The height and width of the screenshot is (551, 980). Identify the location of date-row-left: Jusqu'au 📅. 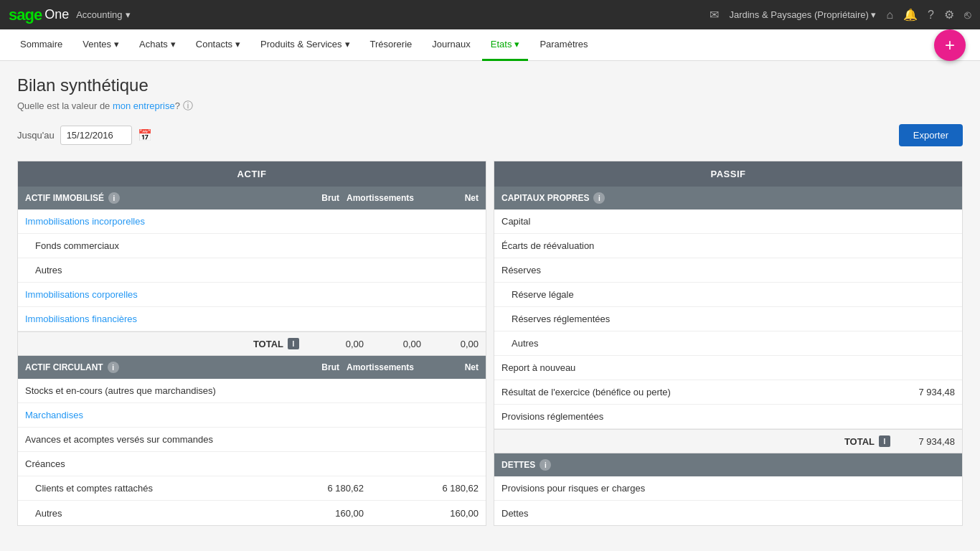
(85, 135).